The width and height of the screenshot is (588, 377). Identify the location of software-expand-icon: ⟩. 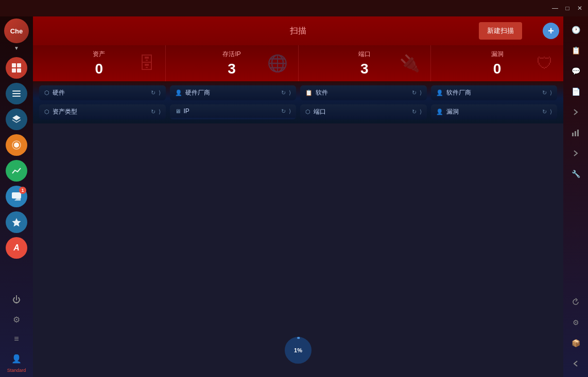
(421, 93).